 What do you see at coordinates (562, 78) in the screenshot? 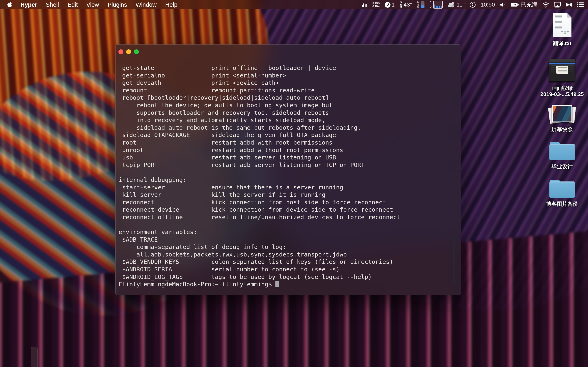
I see `desktop-icon-画面収録: 画面収録2019-03-...5.49.25` at bounding box center [562, 78].